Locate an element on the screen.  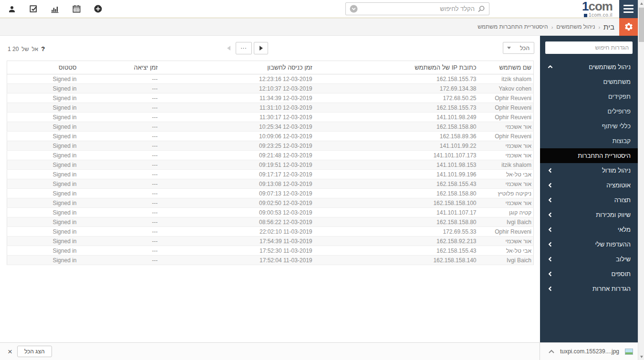
user-icon is located at coordinates (12, 9).